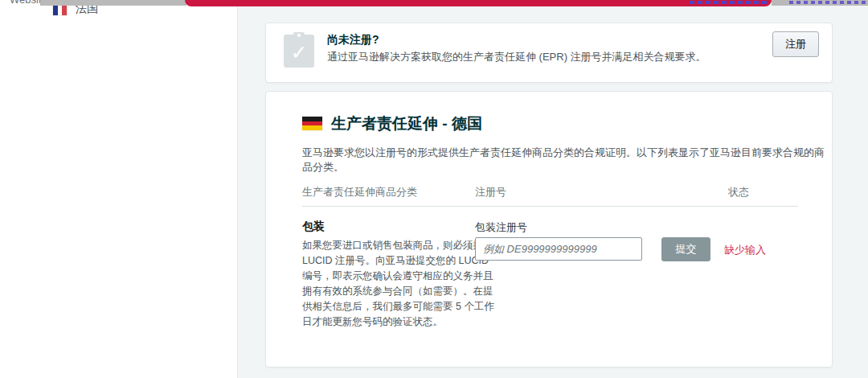 This screenshot has height=378, width=868. I want to click on register-card: ✓ 尚未注册? 通过亚马逊解决方案获取您的生产者责任延伸 (EPR) 注册号并满…, so click(549, 53).